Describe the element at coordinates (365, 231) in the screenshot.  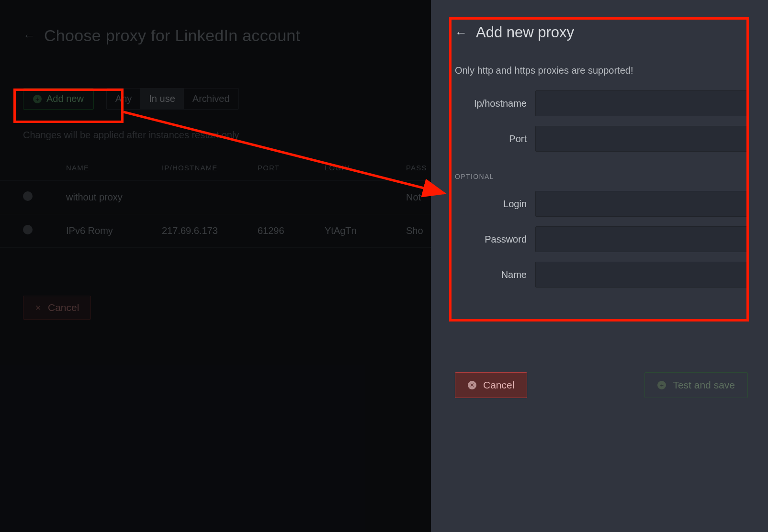
I see `cell-login: YtAgTn` at that location.